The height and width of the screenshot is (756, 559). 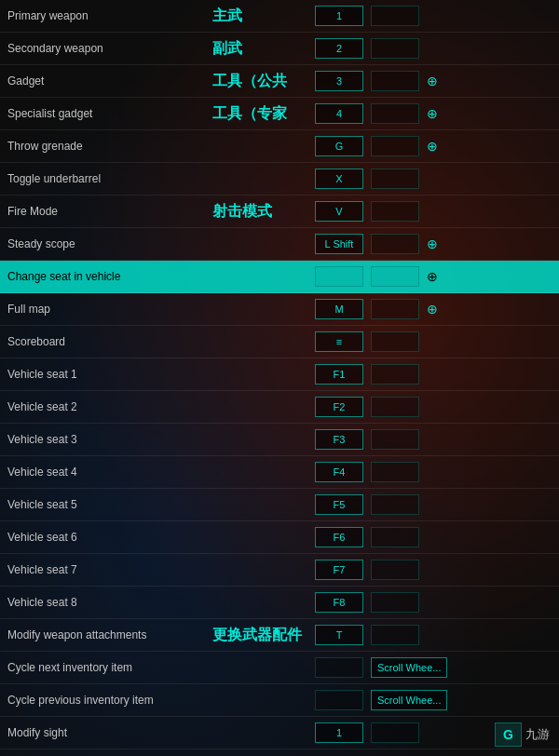 I want to click on key1-17: F7, so click(x=339, y=570).